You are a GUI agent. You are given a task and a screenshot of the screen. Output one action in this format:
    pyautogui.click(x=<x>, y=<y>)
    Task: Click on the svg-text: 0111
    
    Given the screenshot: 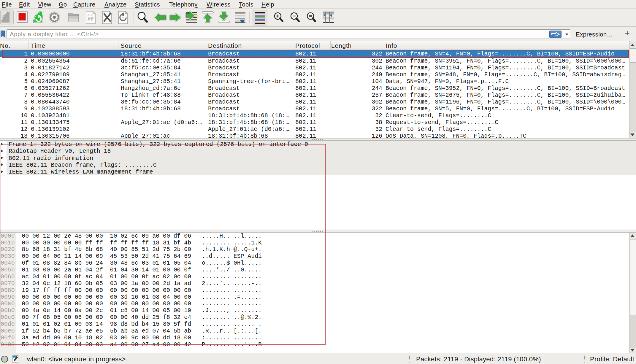 What is the action you would take?
    pyautogui.click(x=91, y=20)
    